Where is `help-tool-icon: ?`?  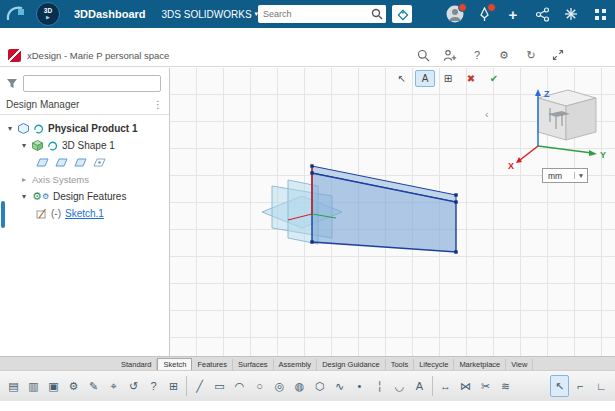
help-tool-icon: ? is located at coordinates (154, 386).